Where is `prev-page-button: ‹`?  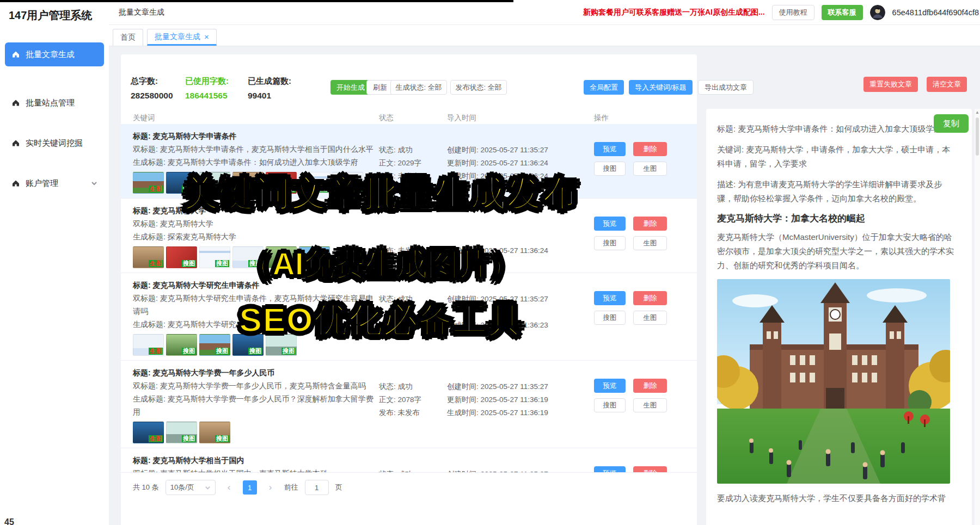 prev-page-button: ‹ is located at coordinates (229, 487).